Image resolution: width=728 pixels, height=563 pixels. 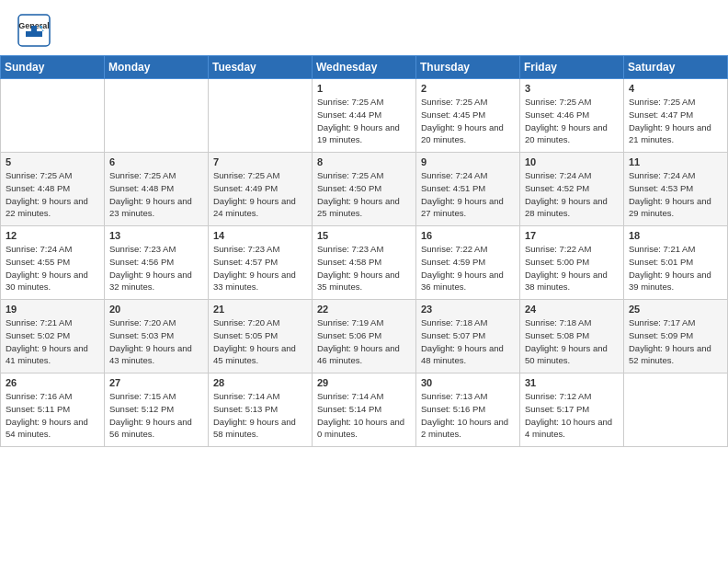 I want to click on weekday-header-saturday: Saturday, so click(x=677, y=68).